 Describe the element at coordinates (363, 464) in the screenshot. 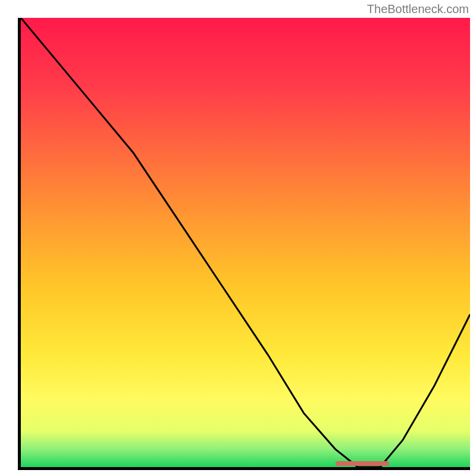

I see `optimal-range-marker` at that location.